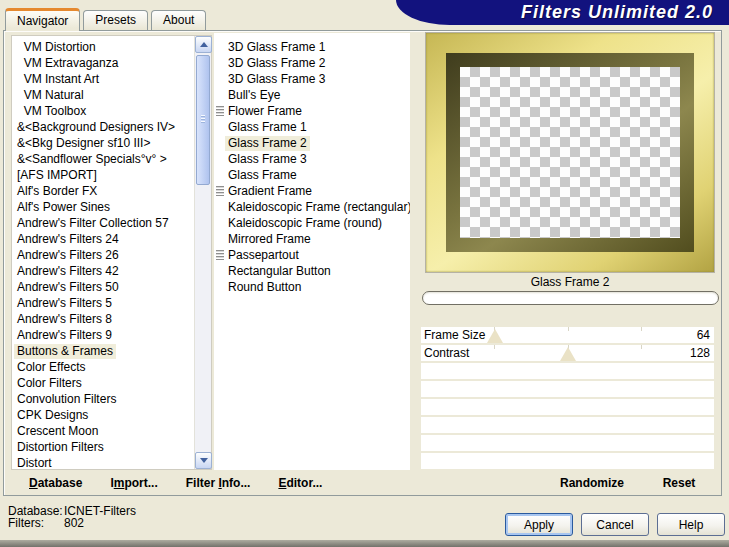  Describe the element at coordinates (176, 483) in the screenshot. I see `bottom-toolbar: DatabaseImport...Filter Info...Editor...` at that location.